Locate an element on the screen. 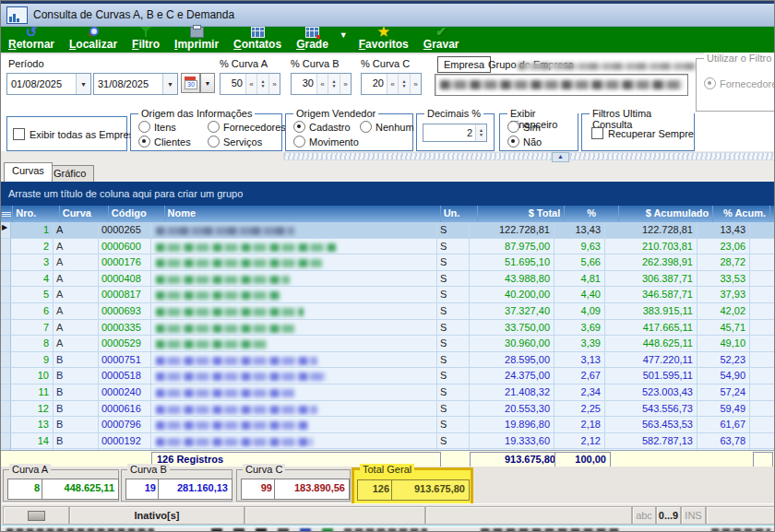  col-header-pct: % is located at coordinates (592, 214).